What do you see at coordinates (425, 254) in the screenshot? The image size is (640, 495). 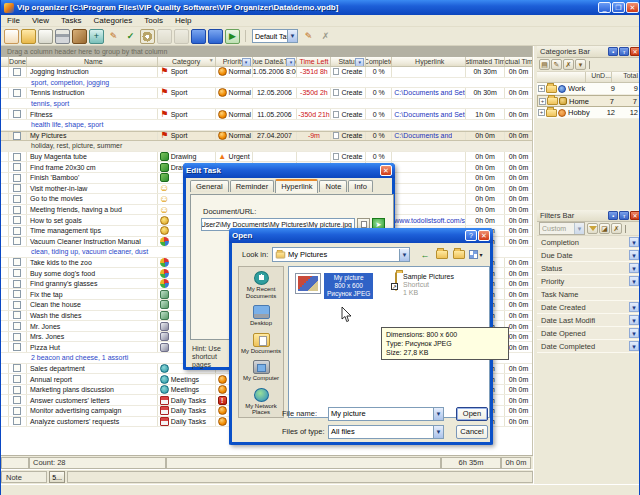 I see `back-icon: ←` at bounding box center [425, 254].